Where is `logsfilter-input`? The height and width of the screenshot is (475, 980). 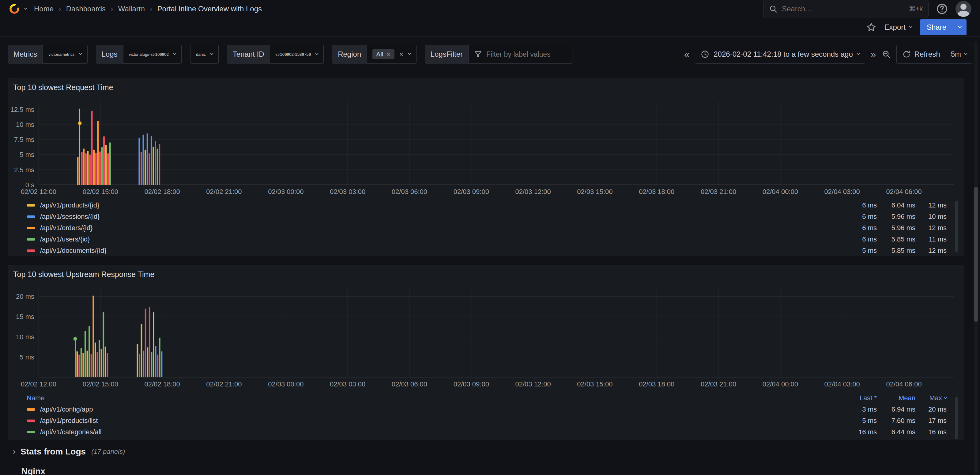
logsfilter-input is located at coordinates (527, 54).